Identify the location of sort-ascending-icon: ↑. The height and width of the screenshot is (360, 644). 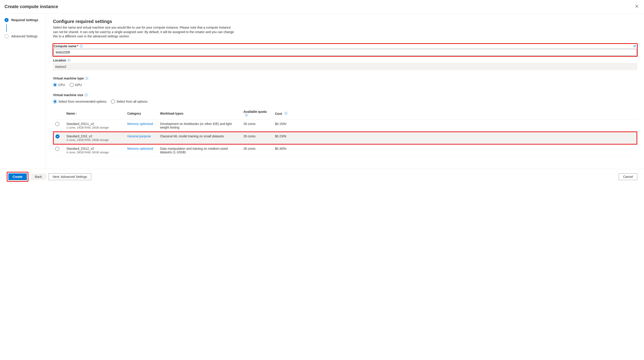
(76, 113).